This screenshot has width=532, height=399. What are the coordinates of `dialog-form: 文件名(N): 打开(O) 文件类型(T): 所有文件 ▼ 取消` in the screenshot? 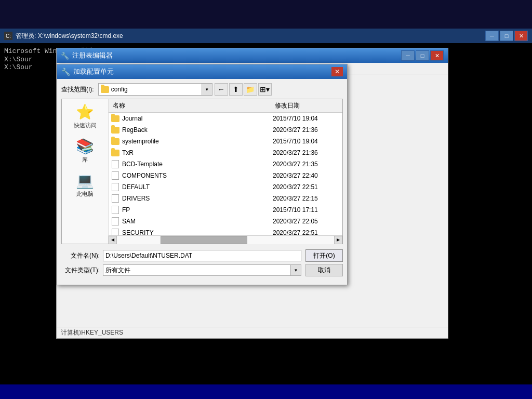 It's located at (202, 264).